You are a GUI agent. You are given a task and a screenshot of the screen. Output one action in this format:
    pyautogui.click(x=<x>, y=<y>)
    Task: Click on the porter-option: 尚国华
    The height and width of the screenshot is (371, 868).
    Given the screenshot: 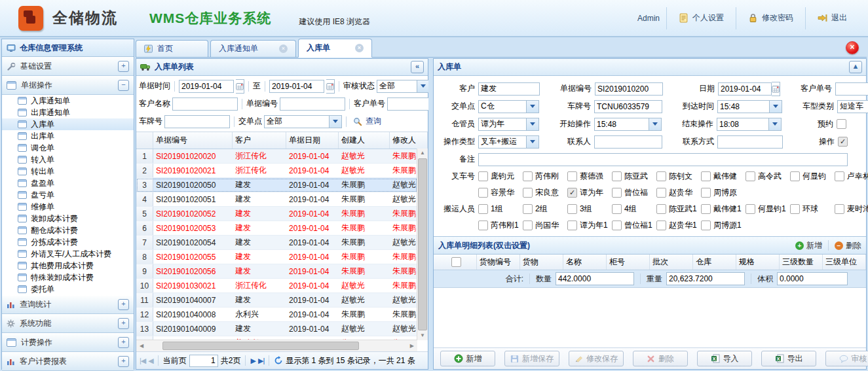 What is the action you would take?
    pyautogui.click(x=543, y=225)
    